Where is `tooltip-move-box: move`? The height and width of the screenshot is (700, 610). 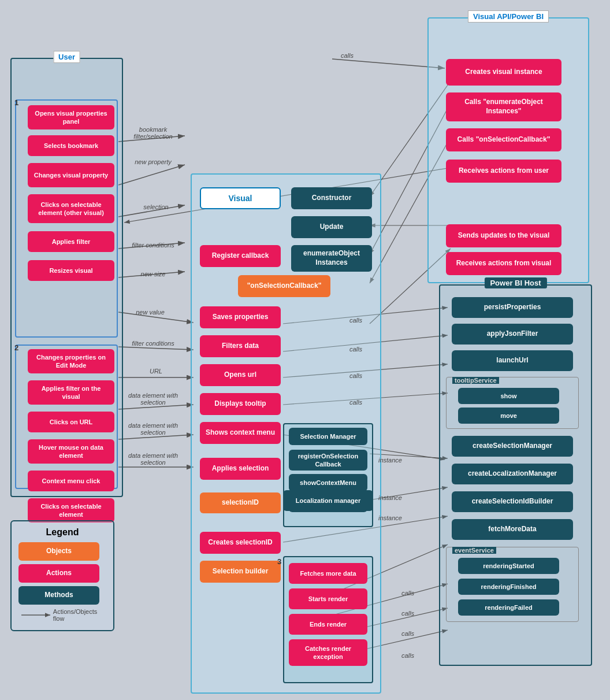 tooltip-move-box: move is located at coordinates (508, 416).